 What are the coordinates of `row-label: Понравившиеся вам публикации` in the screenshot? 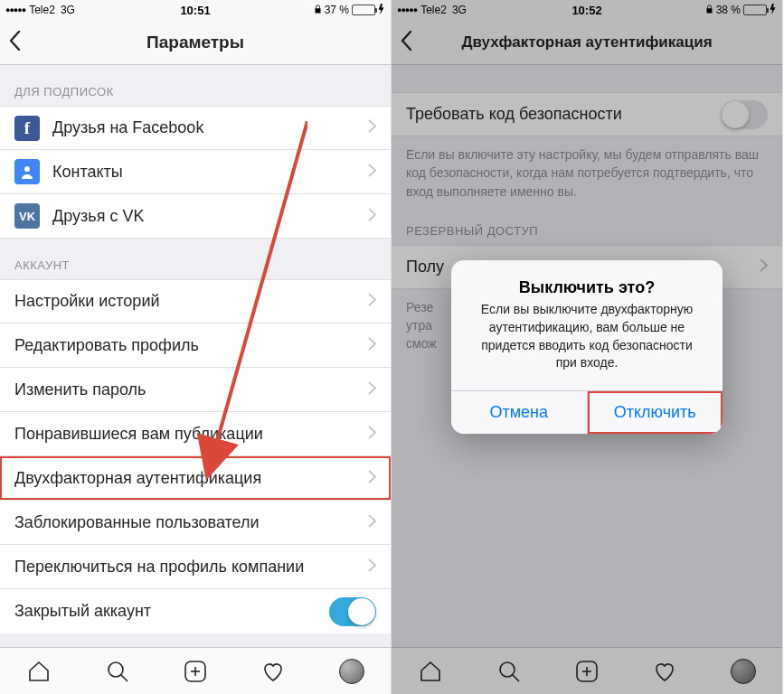 It's located at (192, 434).